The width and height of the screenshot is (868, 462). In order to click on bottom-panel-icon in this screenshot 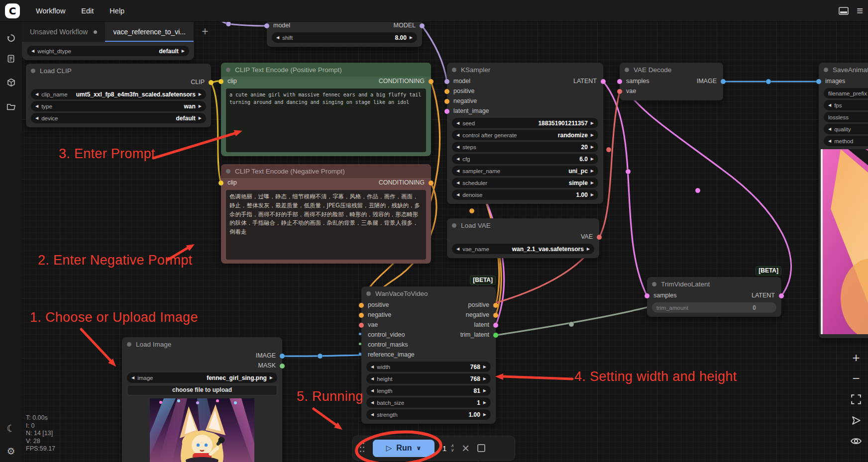, I will do `click(844, 11)`.